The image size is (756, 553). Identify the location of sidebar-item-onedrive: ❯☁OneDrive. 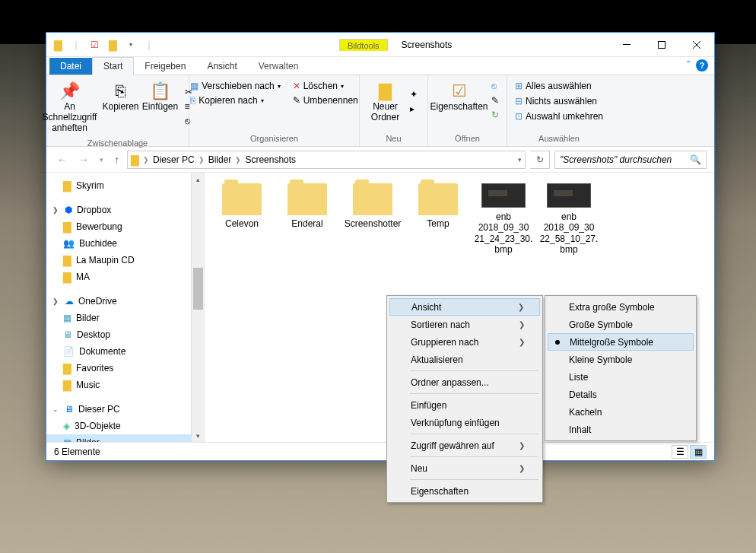
(125, 301).